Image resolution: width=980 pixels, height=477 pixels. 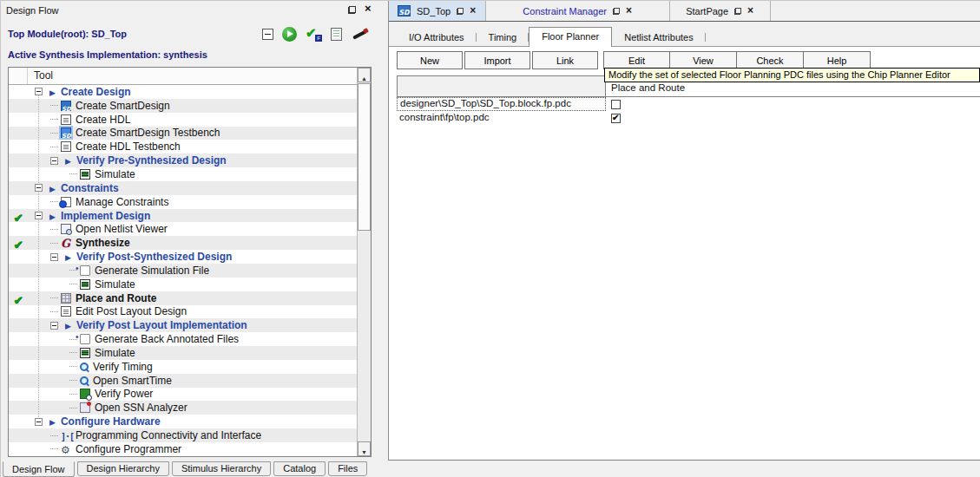 I want to click on tree-row-create-smartdesign: Create SmartDesign, so click(x=182, y=106).